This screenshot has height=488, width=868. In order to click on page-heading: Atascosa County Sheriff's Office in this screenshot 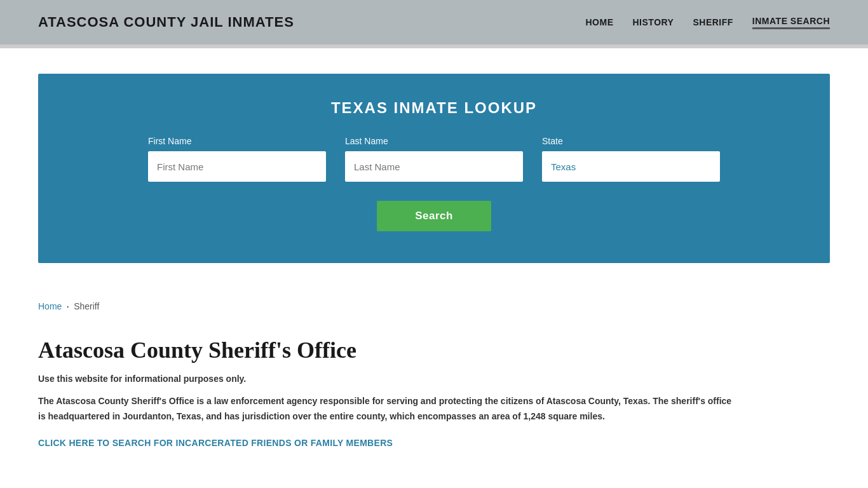, I will do `click(434, 350)`.